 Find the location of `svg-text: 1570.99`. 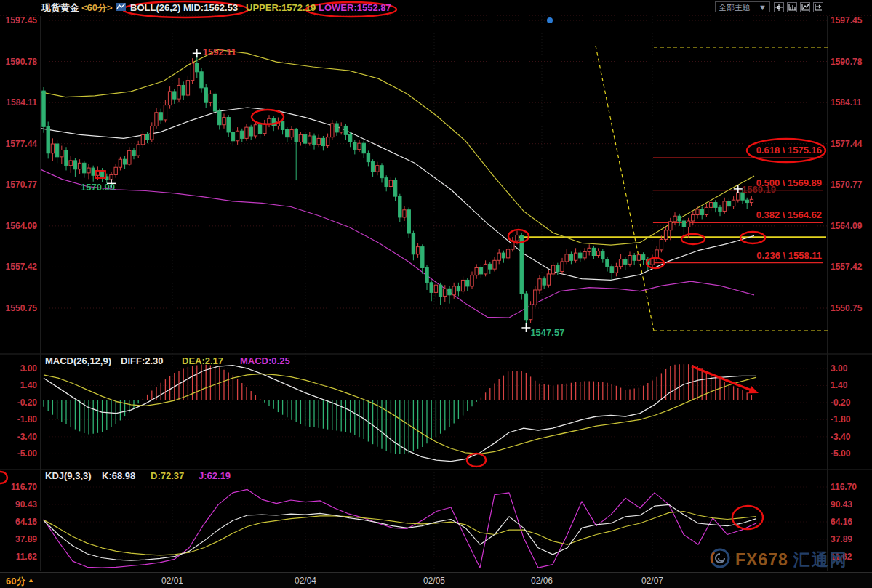

svg-text: 1570.99 is located at coordinates (97, 188).